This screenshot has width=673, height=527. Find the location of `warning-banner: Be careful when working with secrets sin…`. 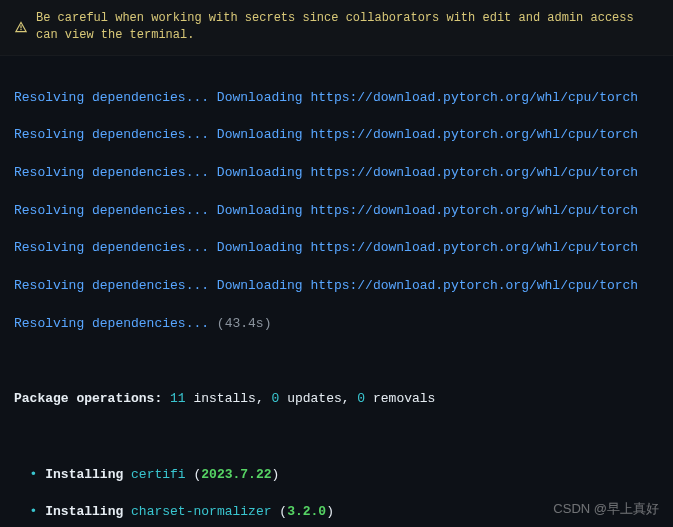

warning-banner: Be careful when working with secrets sin… is located at coordinates (336, 28).